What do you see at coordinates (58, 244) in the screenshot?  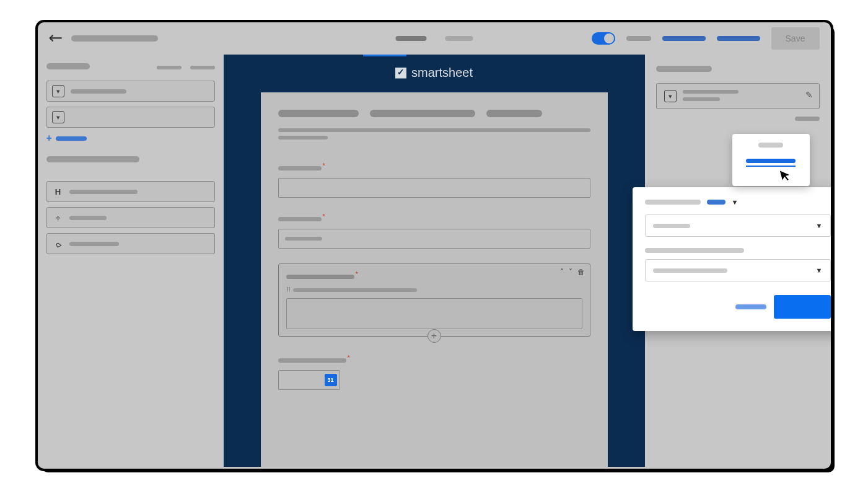 I see `attachment-icon: ⏢` at bounding box center [58, 244].